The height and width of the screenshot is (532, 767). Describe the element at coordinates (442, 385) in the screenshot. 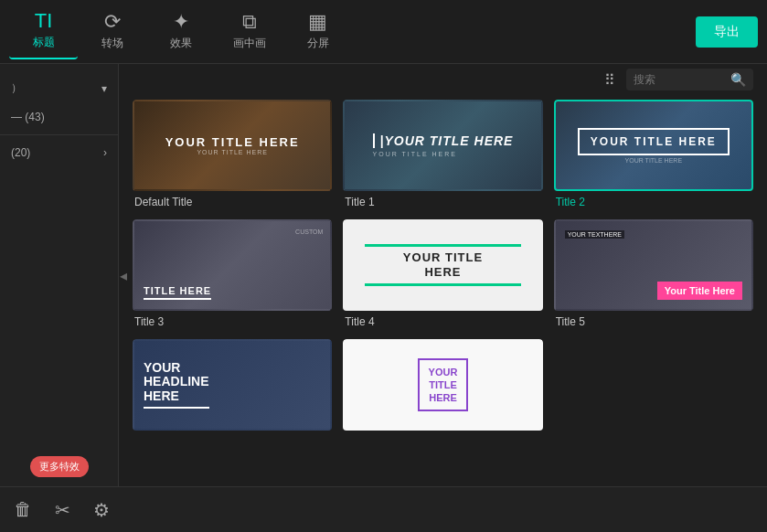

I see `template-thumb-title7: YOURTITLEHERE` at that location.